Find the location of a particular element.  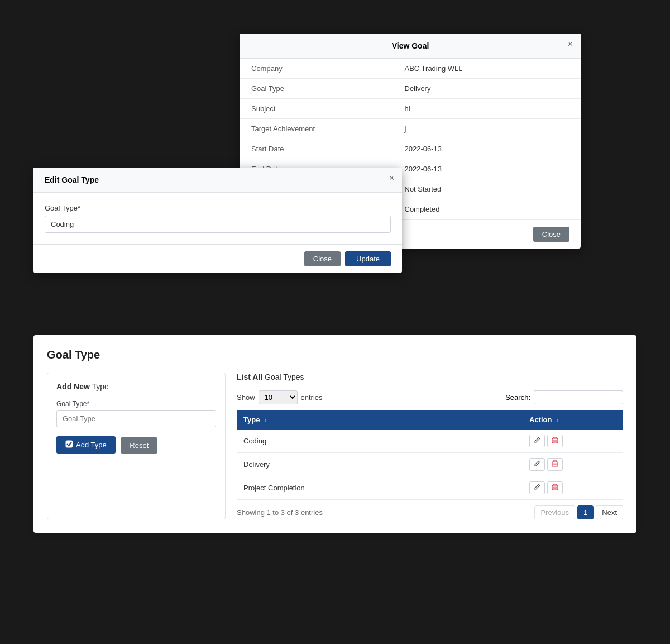

field-value: j is located at coordinates (487, 129).